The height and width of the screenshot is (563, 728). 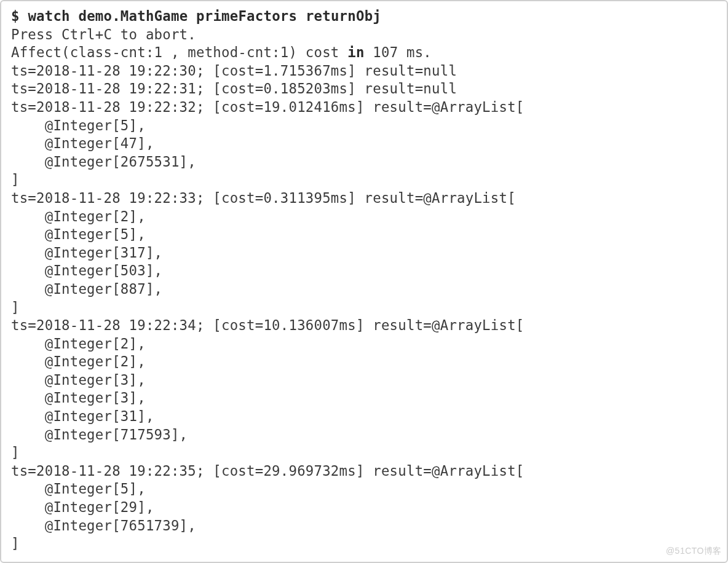 What do you see at coordinates (180, 52) in the screenshot?
I see `affect-prefix: Affect(class-cnt:1 , method-cnt:1) cost` at bounding box center [180, 52].